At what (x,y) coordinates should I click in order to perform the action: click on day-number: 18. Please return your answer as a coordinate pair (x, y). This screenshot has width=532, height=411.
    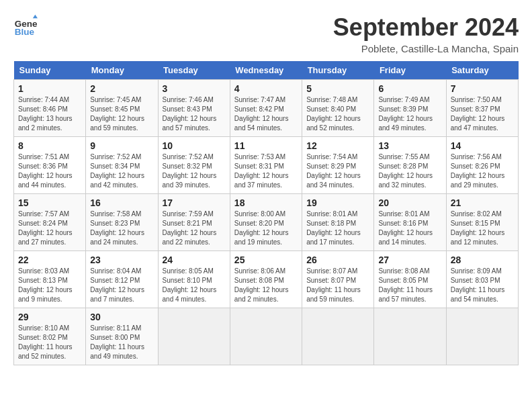
    Looking at the image, I should click on (266, 203).